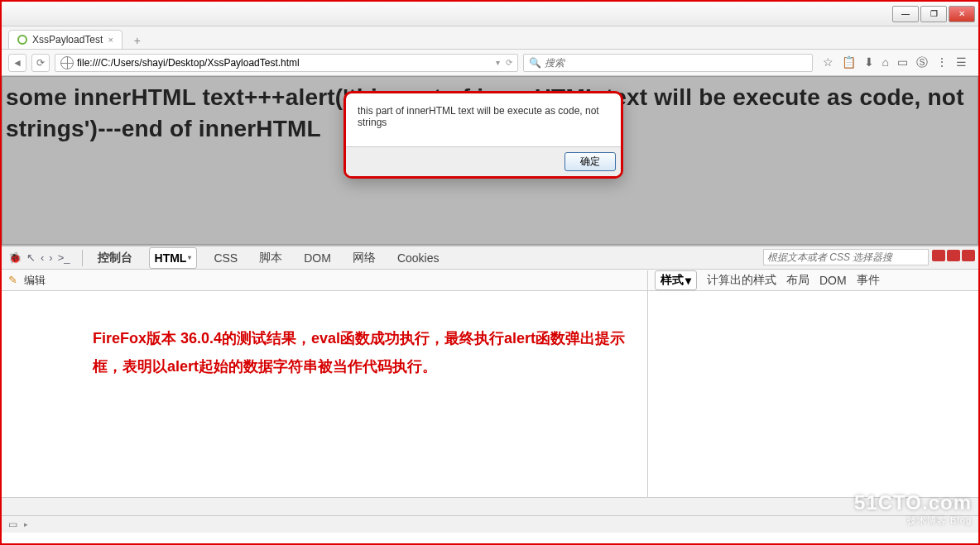 This screenshot has height=545, width=980. What do you see at coordinates (828, 63) in the screenshot?
I see `bookmark-star-icon: ☆` at bounding box center [828, 63].